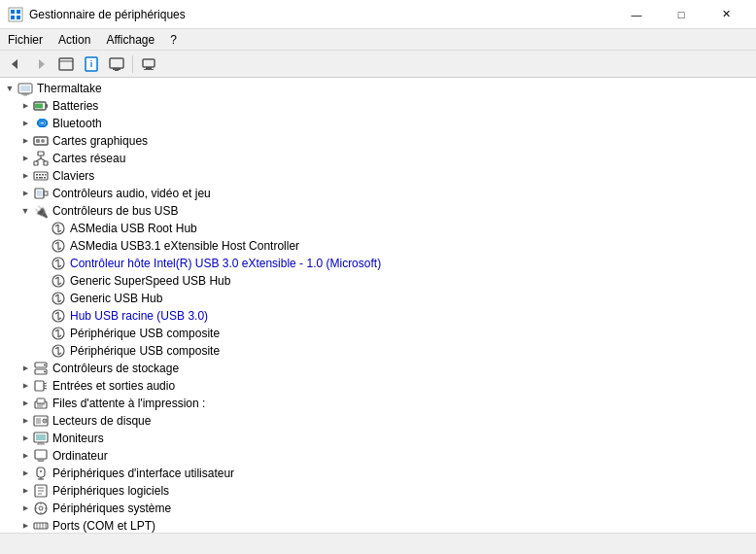  What do you see at coordinates (25, 525) in the screenshot?
I see `expander-ports: ▼` at bounding box center [25, 525].